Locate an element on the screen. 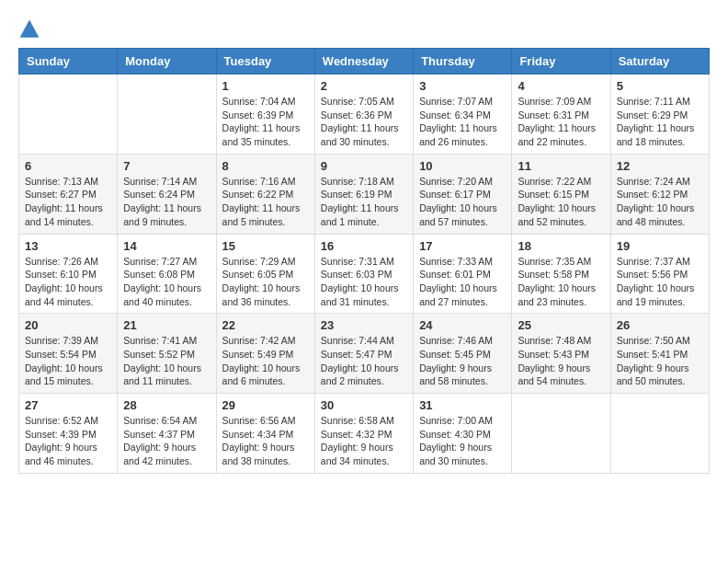 The width and height of the screenshot is (728, 563). day-header-thursday: Thursday is located at coordinates (463, 62).